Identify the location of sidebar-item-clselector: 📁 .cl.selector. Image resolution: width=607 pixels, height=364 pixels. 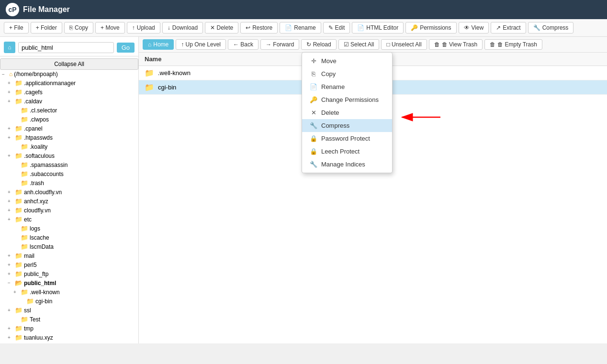
(69, 110).